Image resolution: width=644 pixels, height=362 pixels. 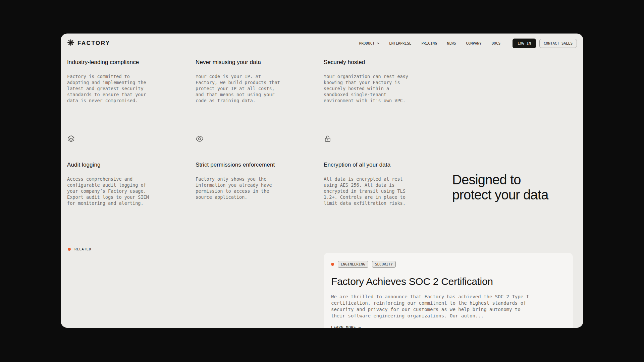 What do you see at coordinates (448, 264) in the screenshot?
I see `tags-row: ENGINEERING SECURITY` at bounding box center [448, 264].